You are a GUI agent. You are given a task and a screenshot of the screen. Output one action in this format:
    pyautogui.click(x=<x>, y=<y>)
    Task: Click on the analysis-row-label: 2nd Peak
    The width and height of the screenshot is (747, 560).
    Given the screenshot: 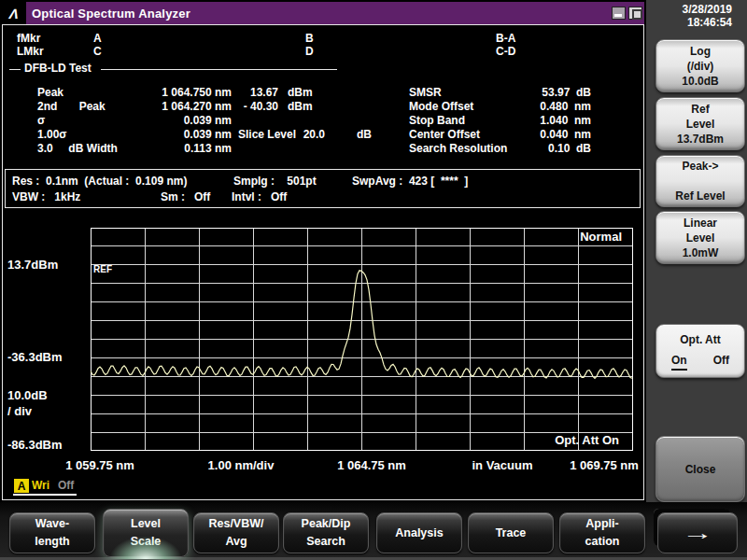 What is the action you would take?
    pyautogui.click(x=71, y=106)
    